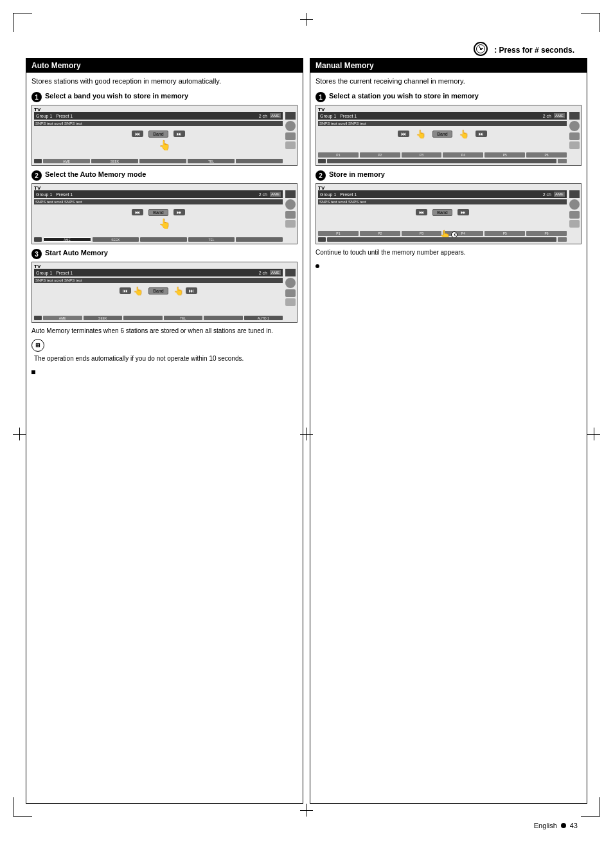 This screenshot has height=868, width=613. I want to click on crosshair-top, so click(306, 19).